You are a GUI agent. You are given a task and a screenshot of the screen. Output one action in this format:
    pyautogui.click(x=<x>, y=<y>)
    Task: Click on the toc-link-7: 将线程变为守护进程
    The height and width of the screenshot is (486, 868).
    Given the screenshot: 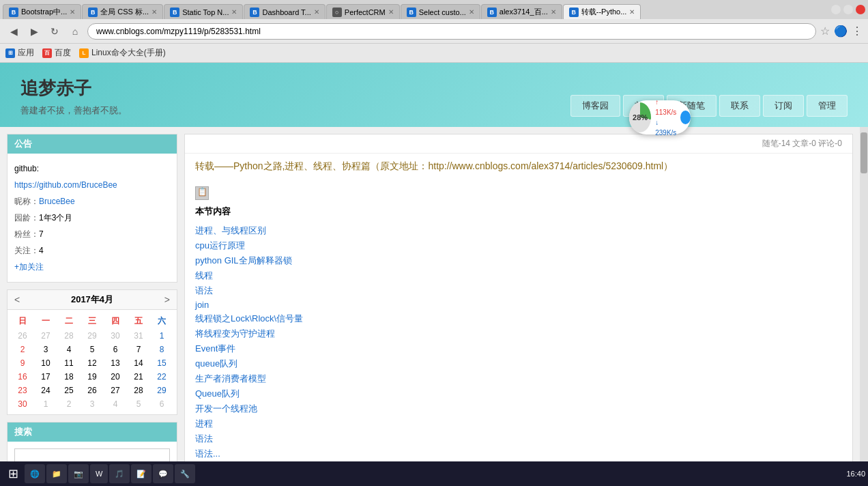 What is the action you would take?
    pyautogui.click(x=235, y=333)
    